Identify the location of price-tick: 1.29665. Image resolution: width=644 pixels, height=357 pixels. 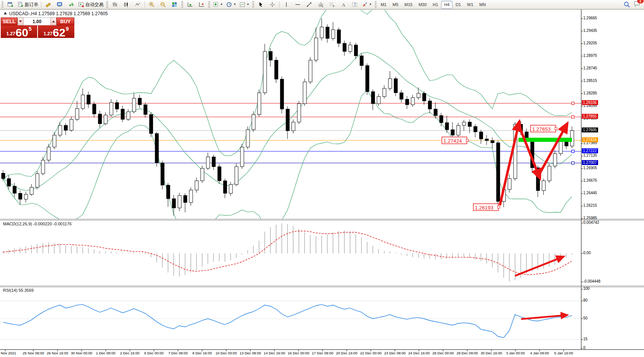
(590, 18).